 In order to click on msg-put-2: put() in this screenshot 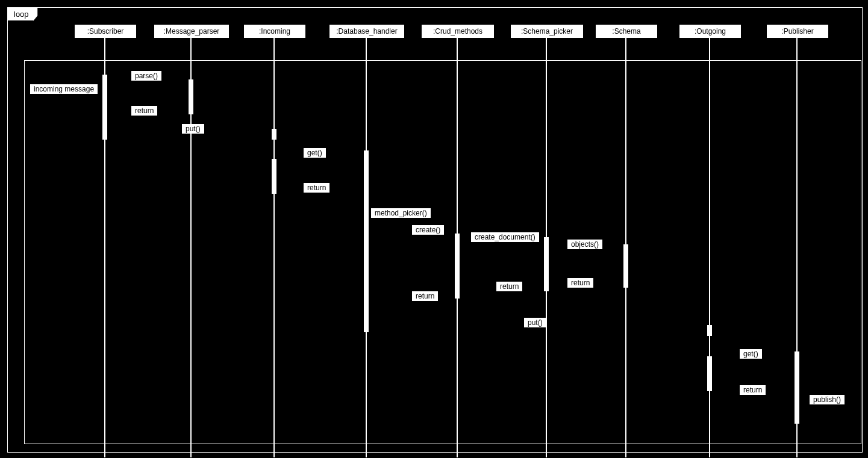, I will do `click(535, 323)`.